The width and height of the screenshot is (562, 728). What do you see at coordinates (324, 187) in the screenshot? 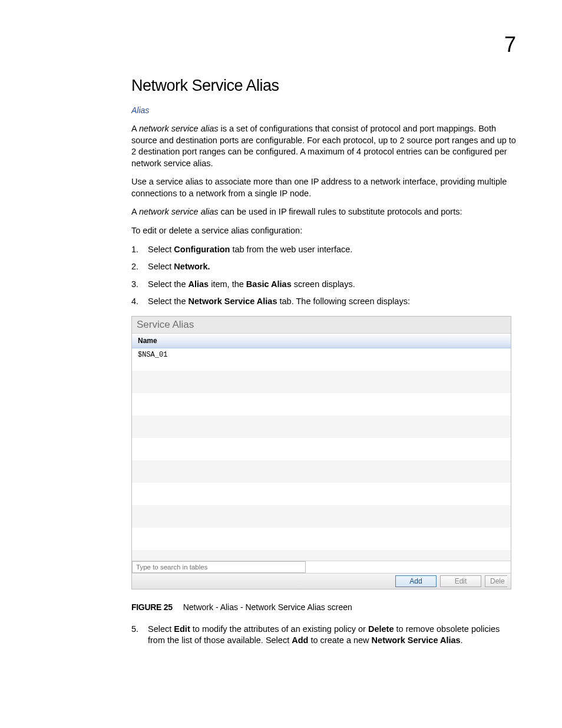
I see `paragraph-2: Use a service alias to associate more th…` at bounding box center [324, 187].